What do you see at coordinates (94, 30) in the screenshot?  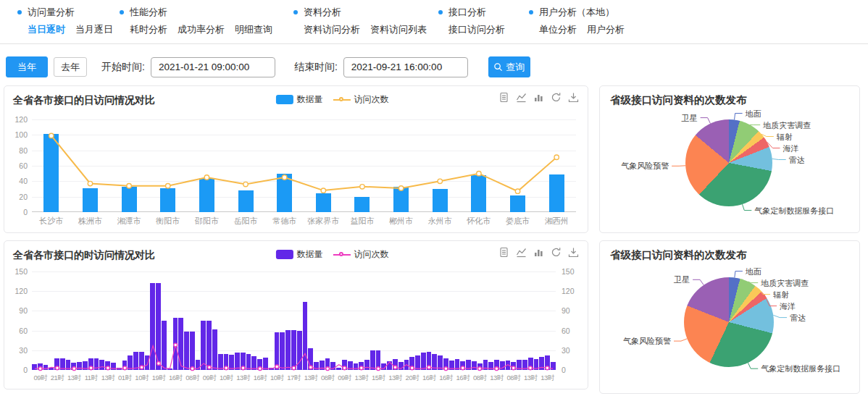 I see `nav-link: 当月逐日` at bounding box center [94, 30].